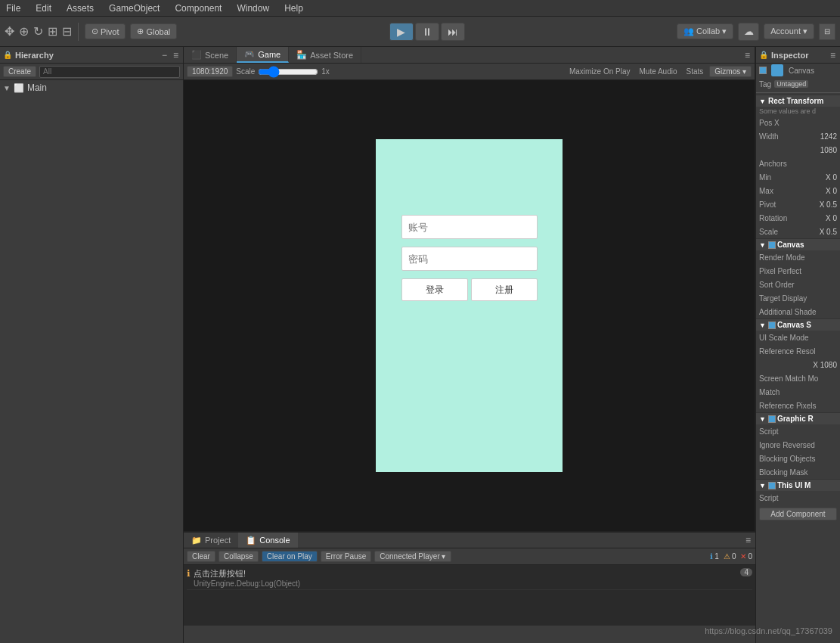 This screenshot has width=840, height=643. I want to click on stats-label: Stats, so click(696, 71).